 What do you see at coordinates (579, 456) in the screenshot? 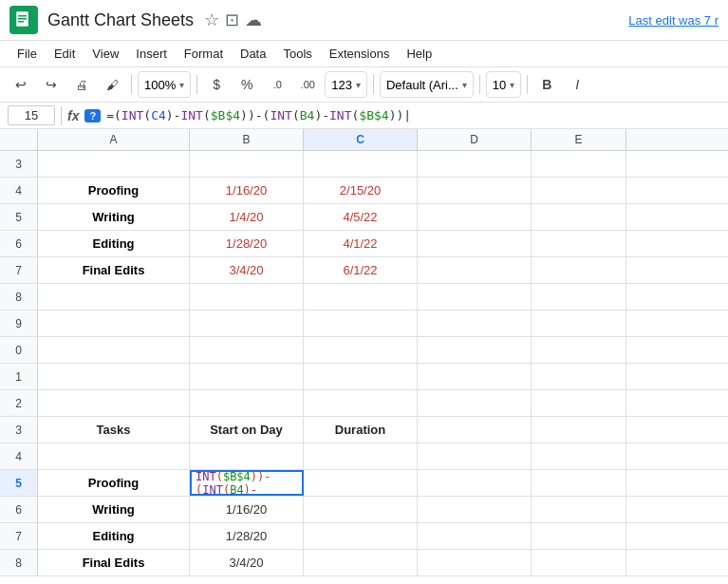
I see `cell-e14` at bounding box center [579, 456].